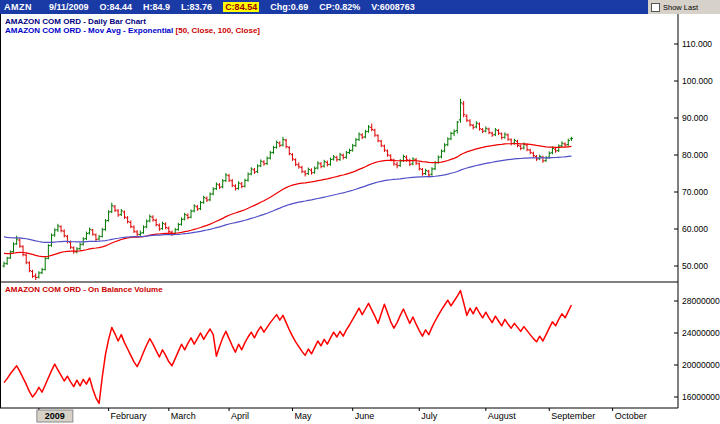 The width and height of the screenshot is (720, 424). What do you see at coordinates (680, 8) in the screenshot?
I see `show-last-label: Show Last` at bounding box center [680, 8].